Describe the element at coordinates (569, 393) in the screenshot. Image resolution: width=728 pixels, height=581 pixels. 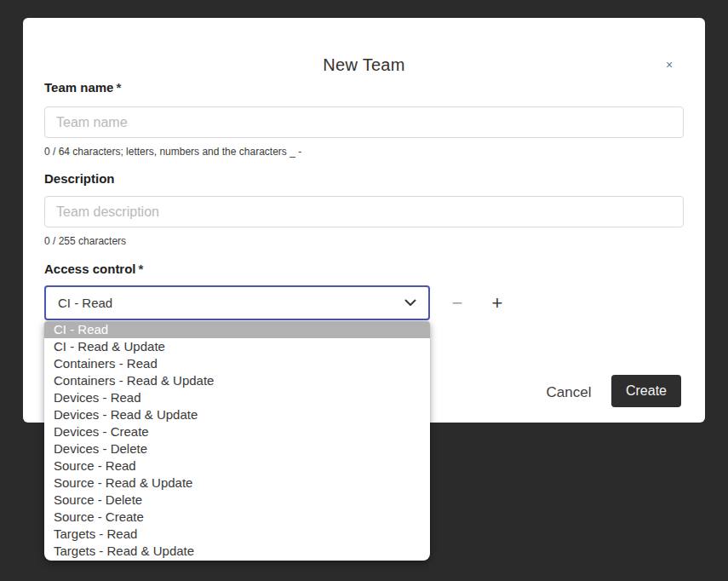
I see `cancel-button: Cancel` at that location.